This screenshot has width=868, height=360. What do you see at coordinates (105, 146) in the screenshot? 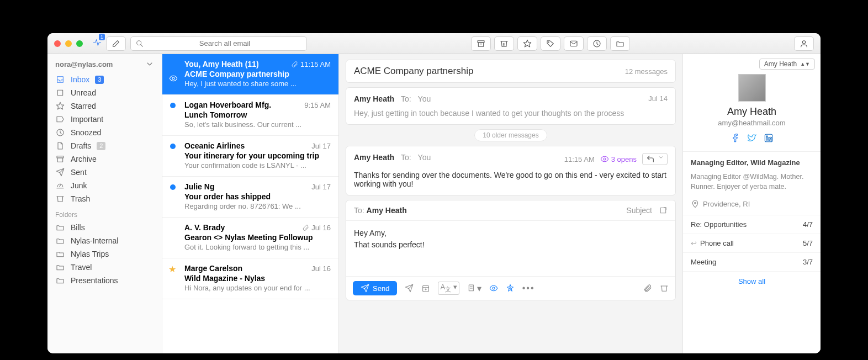
I see `sidebar-item-drafts: Drafts2` at bounding box center [105, 146].